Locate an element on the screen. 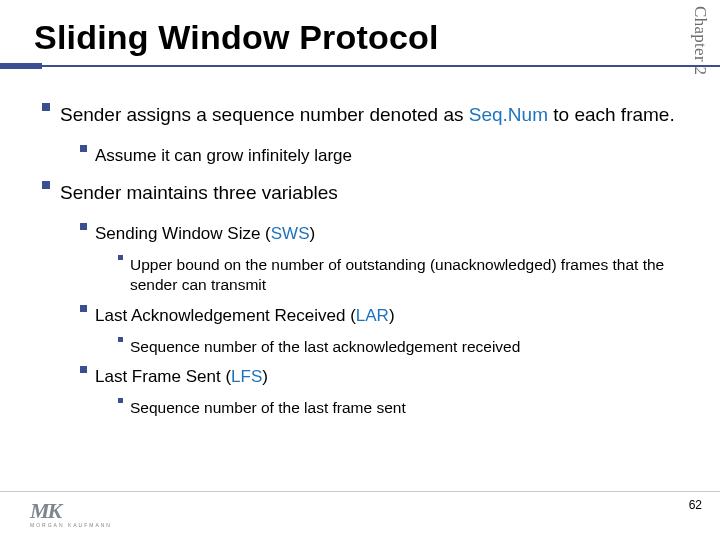 The height and width of the screenshot is (540, 720). bullet-text: Last Frame Sent (LFS) is located at coordinates (182, 377).